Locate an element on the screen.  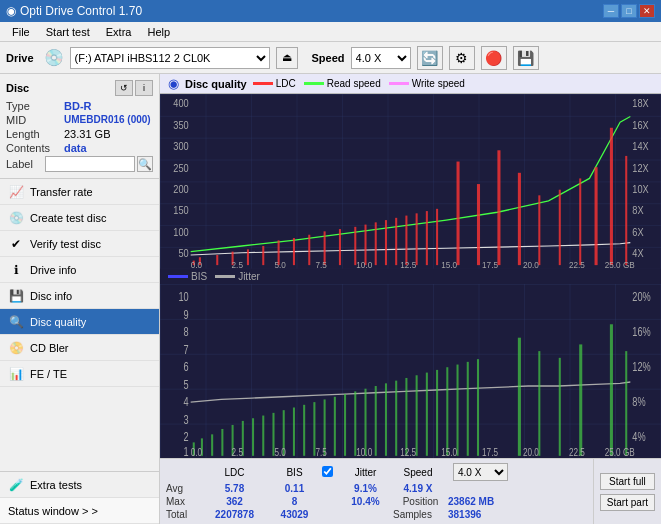
disc-length-value: 23.31 GB is located at coordinates (87, 134).